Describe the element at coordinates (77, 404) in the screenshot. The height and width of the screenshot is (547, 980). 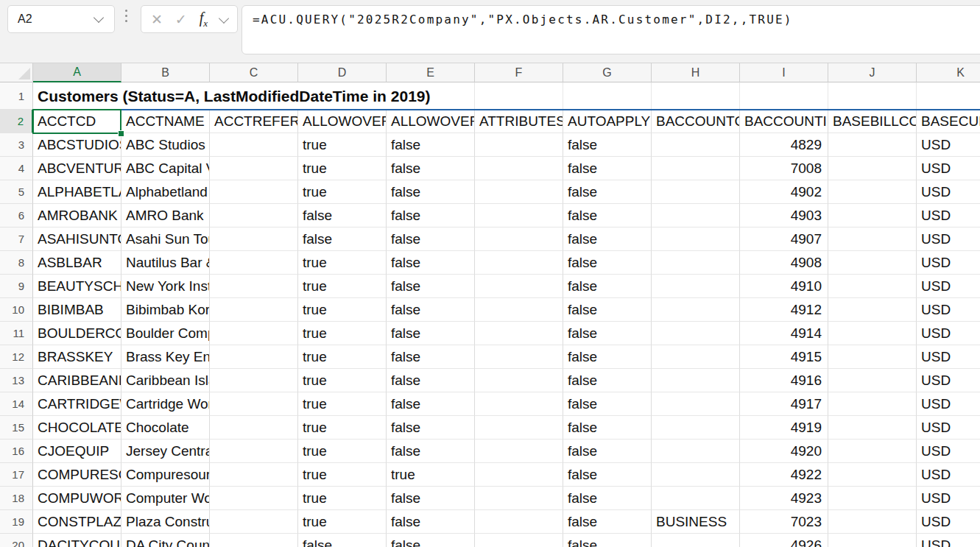
I see `cell-A14: CARTRIDGEWORLD` at that location.